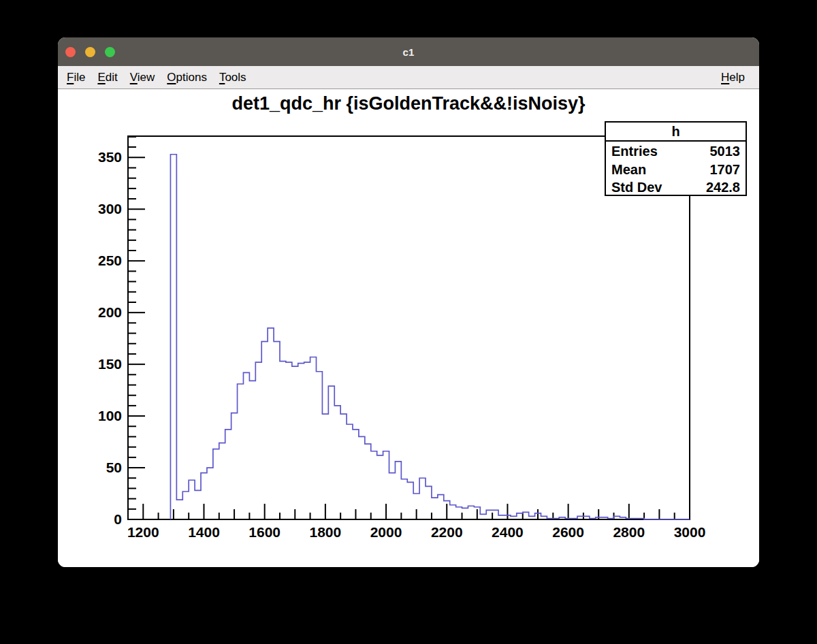  Describe the element at coordinates (110, 157) in the screenshot. I see `svg-text: 350` at that location.